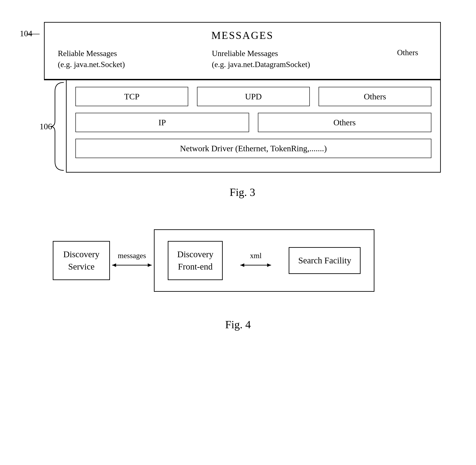 The height and width of the screenshot is (465, 476). Describe the element at coordinates (91, 64) in the screenshot. I see `reliable-messages-line2: (e.g. java.net.Socket)` at that location.